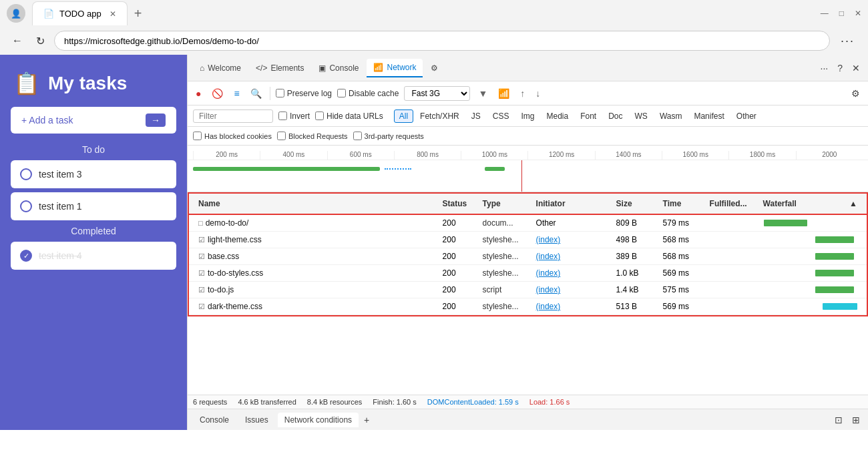 This screenshot has height=454, width=868. Describe the element at coordinates (641, 116) in the screenshot. I see `filter-type-ws: WS` at that location.